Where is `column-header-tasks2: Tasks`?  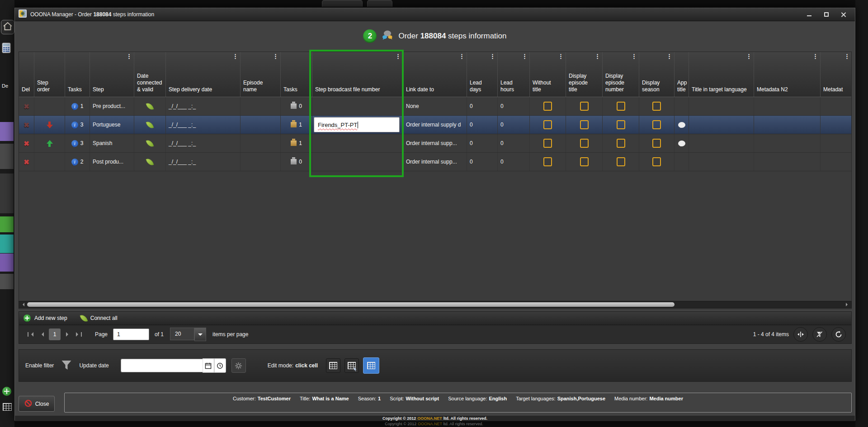 column-header-tasks2: Tasks is located at coordinates (297, 74).